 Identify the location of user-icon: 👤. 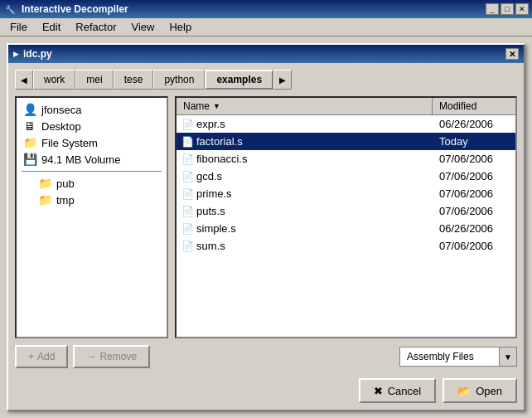
(30, 109).